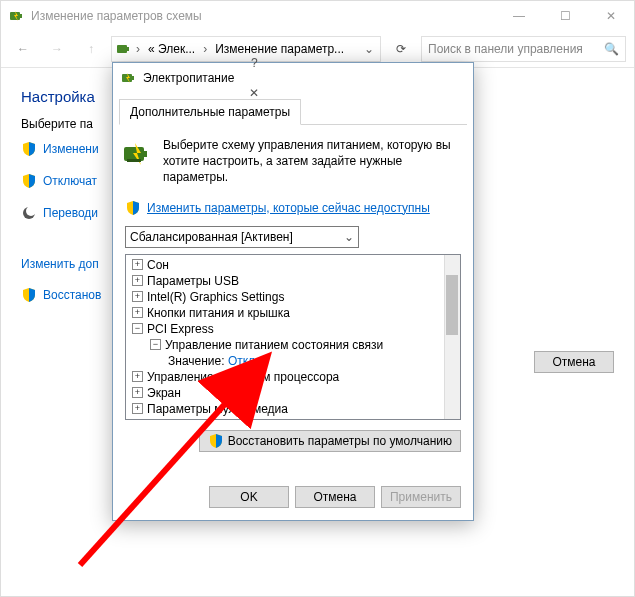 Image resolution: width=635 pixels, height=597 pixels. I want to click on tree-label: Управление питанием процессора, so click(243, 377).